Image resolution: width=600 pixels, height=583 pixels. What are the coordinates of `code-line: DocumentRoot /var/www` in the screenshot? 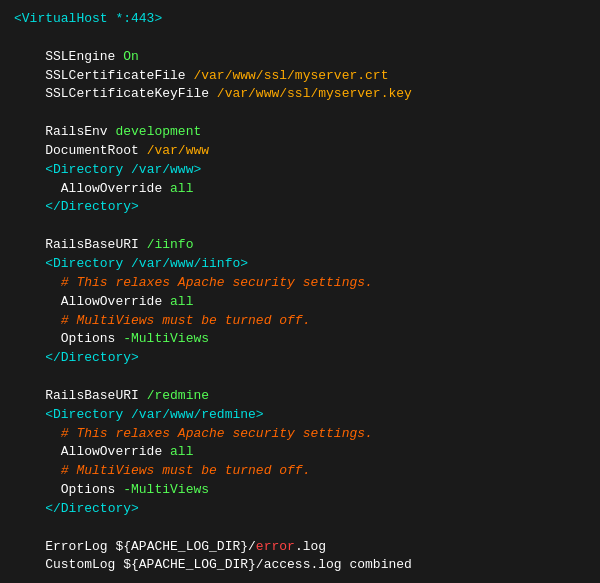 It's located at (300, 152).